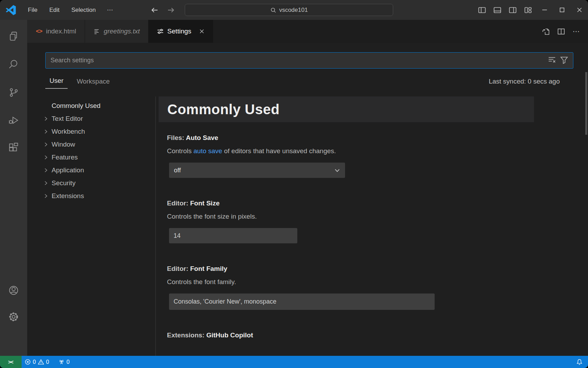 The width and height of the screenshot is (588, 368). I want to click on accounts-button, so click(14, 290).